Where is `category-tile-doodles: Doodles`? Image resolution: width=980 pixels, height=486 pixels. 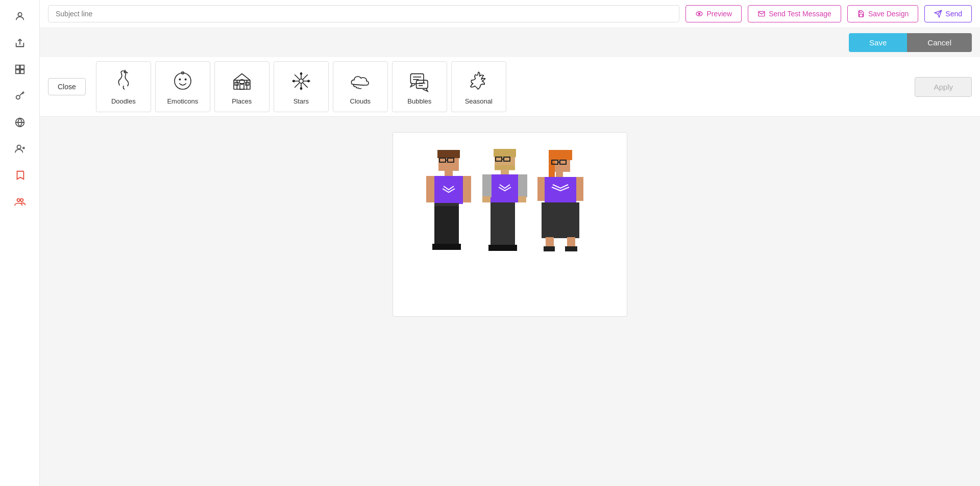
category-tile-doodles: Doodles is located at coordinates (124, 87).